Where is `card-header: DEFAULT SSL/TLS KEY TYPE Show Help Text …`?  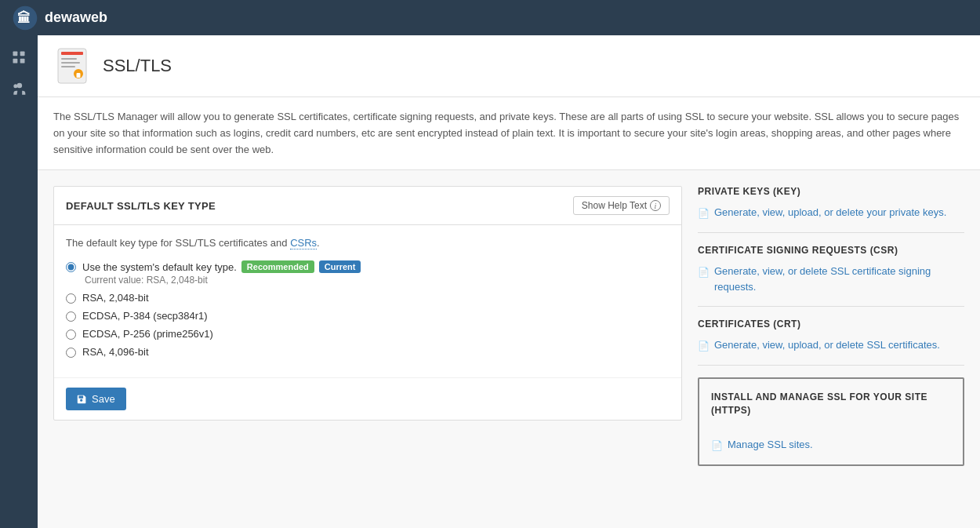
card-header: DEFAULT SSL/TLS KEY TYPE Show Help Text … is located at coordinates (368, 206).